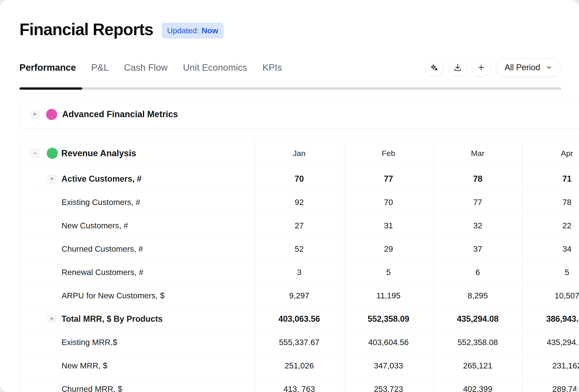  Describe the element at coordinates (183, 31) in the screenshot. I see `updated-badge-label: Updated:` at that location.